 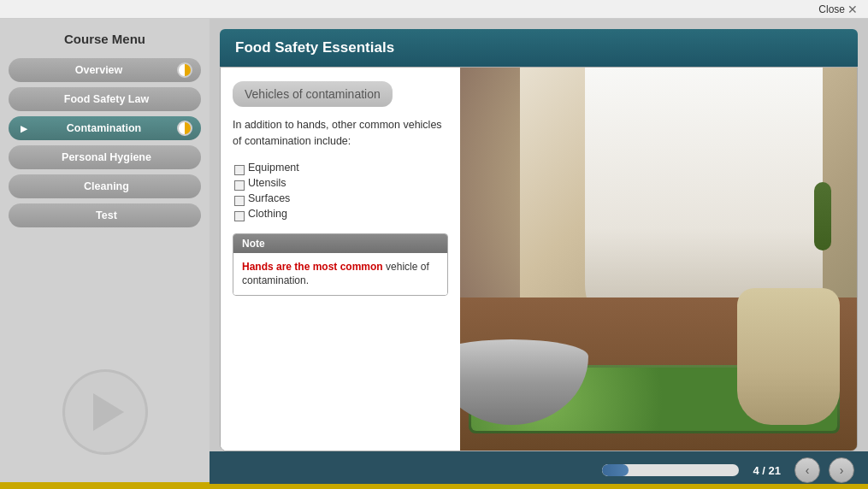 I want to click on prev-icon: ‹, so click(x=807, y=470).